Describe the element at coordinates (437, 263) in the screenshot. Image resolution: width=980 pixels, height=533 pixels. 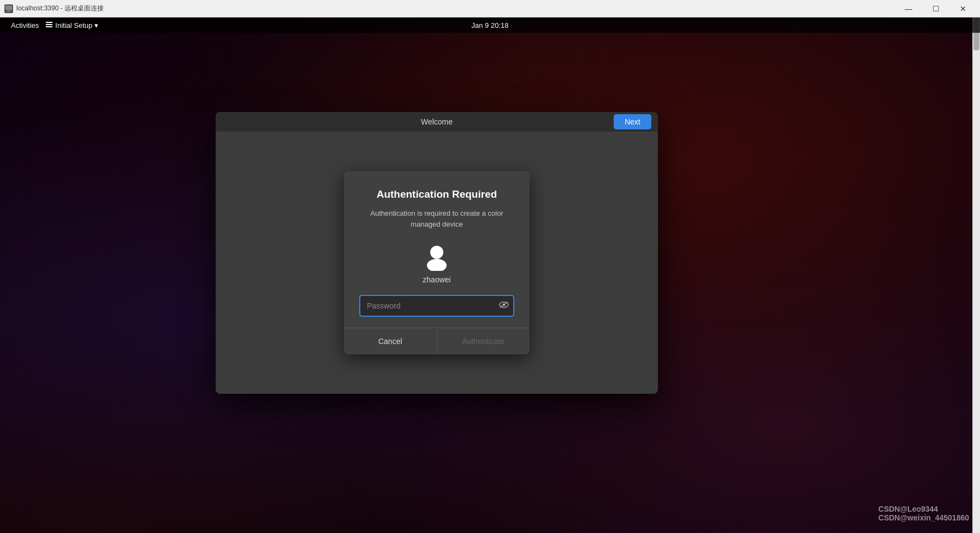
I see `auth-dialog: Authentication Required Authentication i…` at that location.